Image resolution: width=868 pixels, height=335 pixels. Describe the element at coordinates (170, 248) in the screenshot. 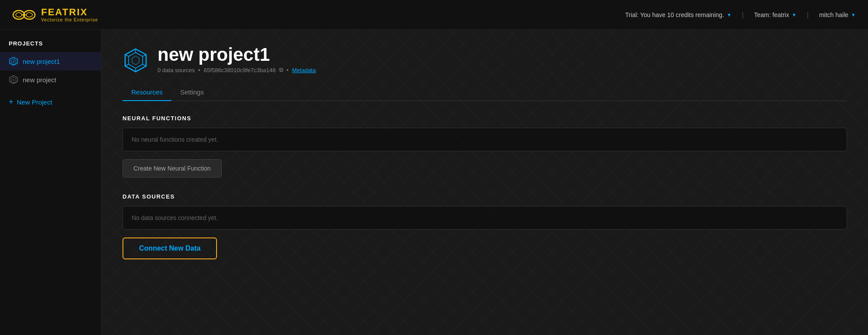

I see `connect-new-data-button: Connect New Data` at that location.